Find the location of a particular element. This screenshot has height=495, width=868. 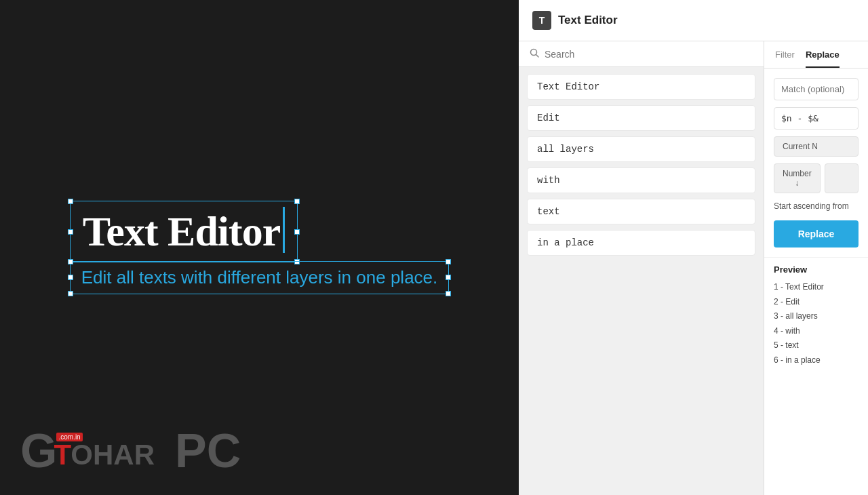

replace-content: Current N Number ↓ Start ascending from … is located at coordinates (816, 163).